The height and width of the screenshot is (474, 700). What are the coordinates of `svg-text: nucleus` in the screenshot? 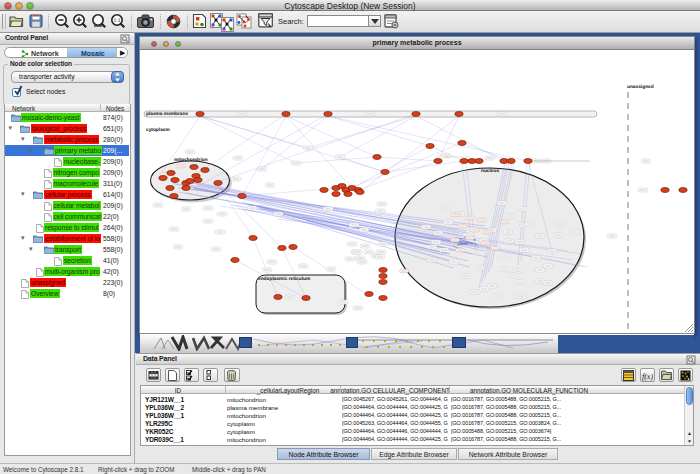 It's located at (490, 171).